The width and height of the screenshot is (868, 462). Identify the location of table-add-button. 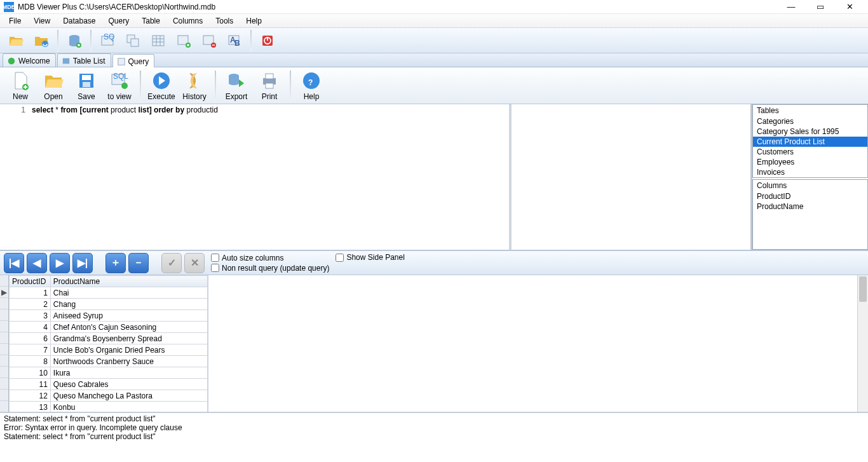
(184, 41).